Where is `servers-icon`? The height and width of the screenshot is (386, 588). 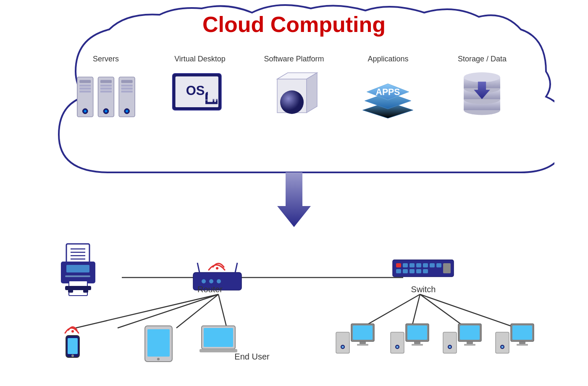
servers-icon is located at coordinates (106, 97).